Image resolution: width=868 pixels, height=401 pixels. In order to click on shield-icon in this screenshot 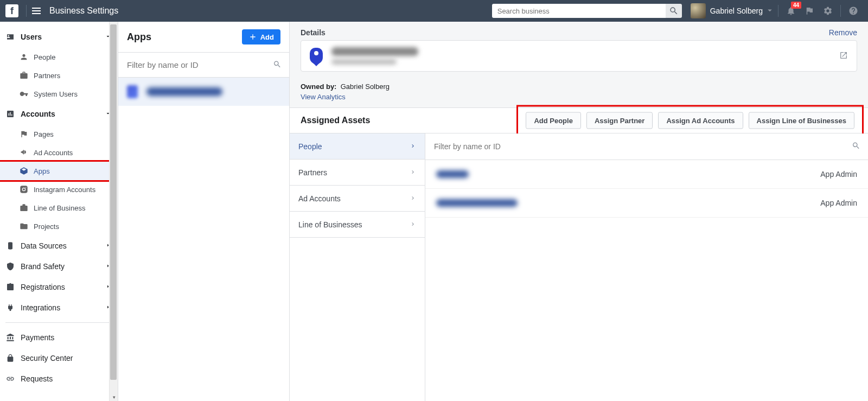, I will do `click(10, 266)`.